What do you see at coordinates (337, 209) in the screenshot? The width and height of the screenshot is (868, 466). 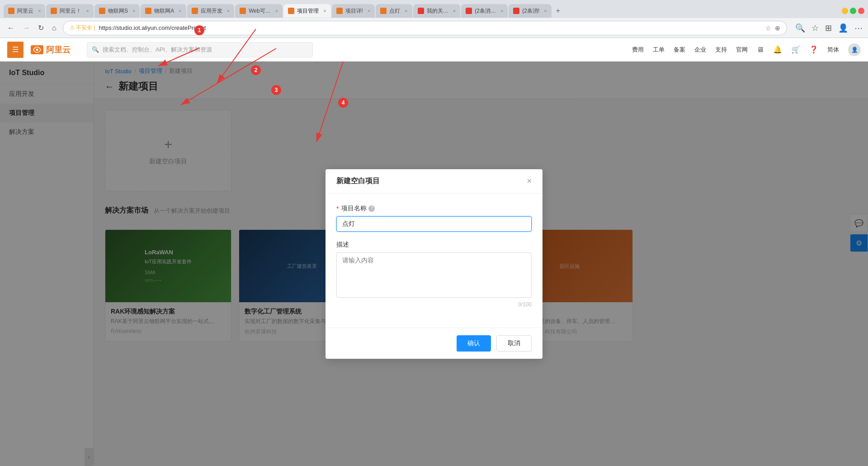 I see `required-marker: *` at bounding box center [337, 209].